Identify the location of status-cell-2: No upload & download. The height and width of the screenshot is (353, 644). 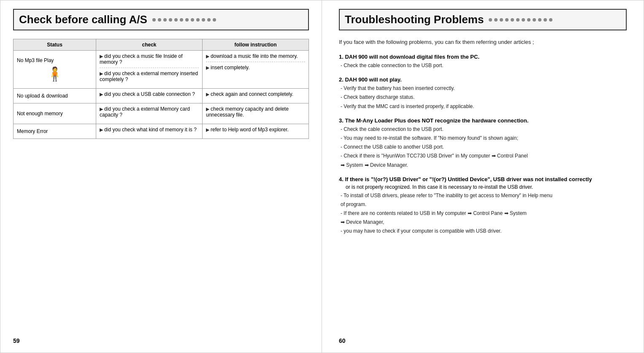
(55, 96).